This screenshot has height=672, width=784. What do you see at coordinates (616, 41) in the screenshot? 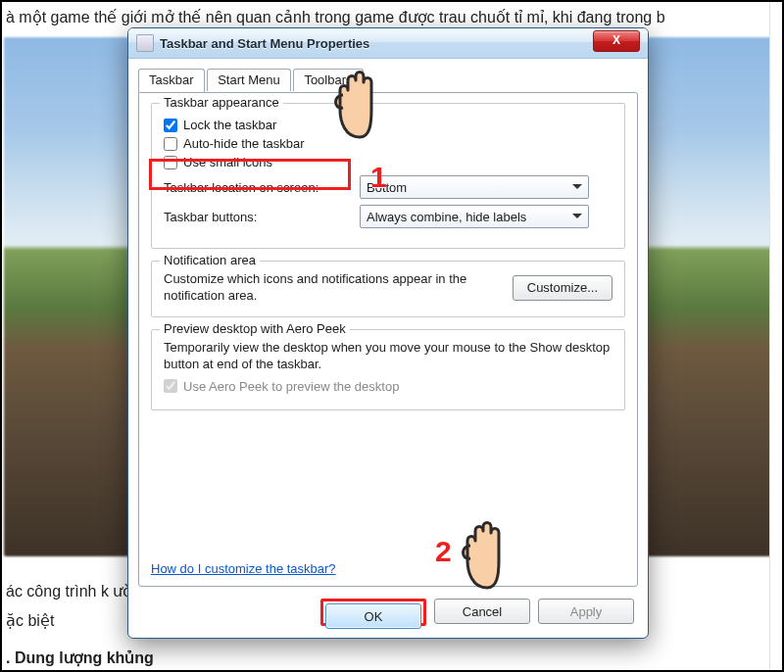
I see `close-button: X` at bounding box center [616, 41].